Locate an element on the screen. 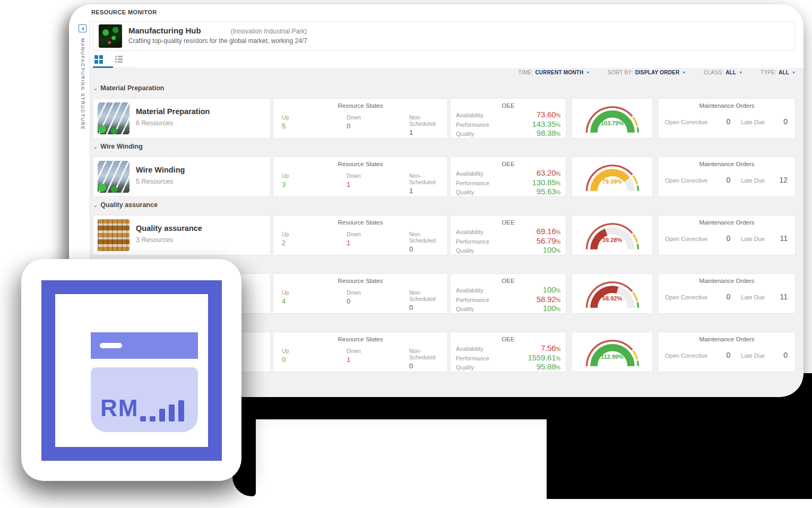 Image resolution: width=812 pixels, height=508 pixels. section-header: ⌄ Wire Winding is located at coordinates (444, 147).